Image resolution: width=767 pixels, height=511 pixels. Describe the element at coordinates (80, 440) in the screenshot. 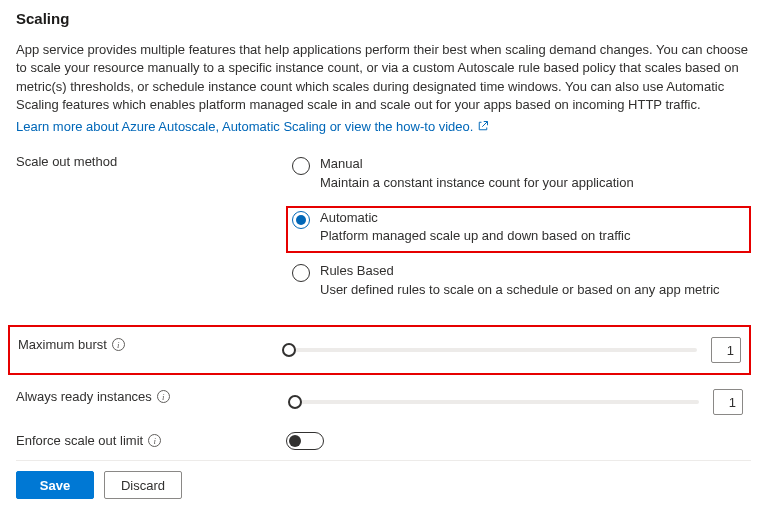

I see `enforce-limit-label: Enforce scale out limit` at that location.